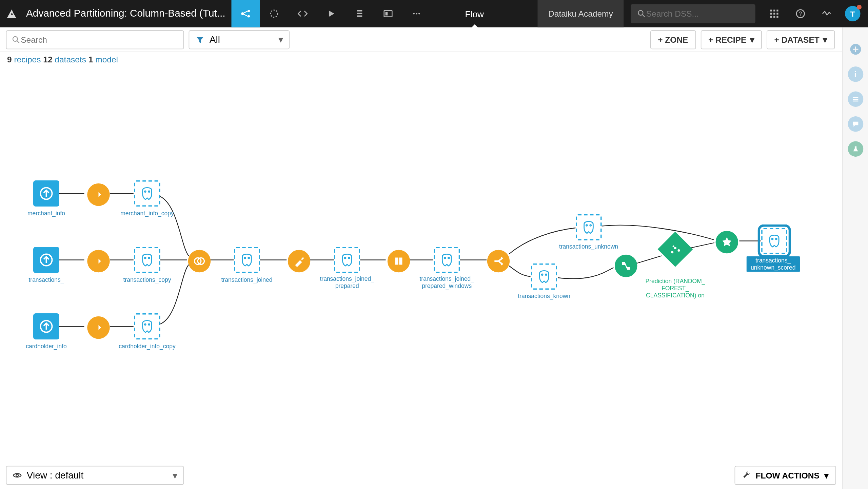 The height and width of the screenshot is (489, 868). Describe the element at coordinates (434, 14) in the screenshot. I see `top-navbar: Advanced Partitioning: Column-Based (Tut…` at that location.